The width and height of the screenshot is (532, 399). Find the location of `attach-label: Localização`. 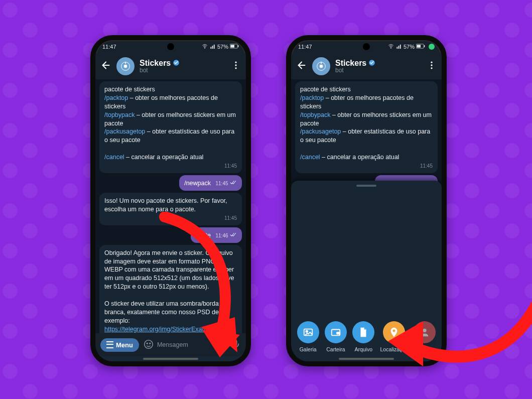

attach-label: Localização is located at coordinates (394, 349).